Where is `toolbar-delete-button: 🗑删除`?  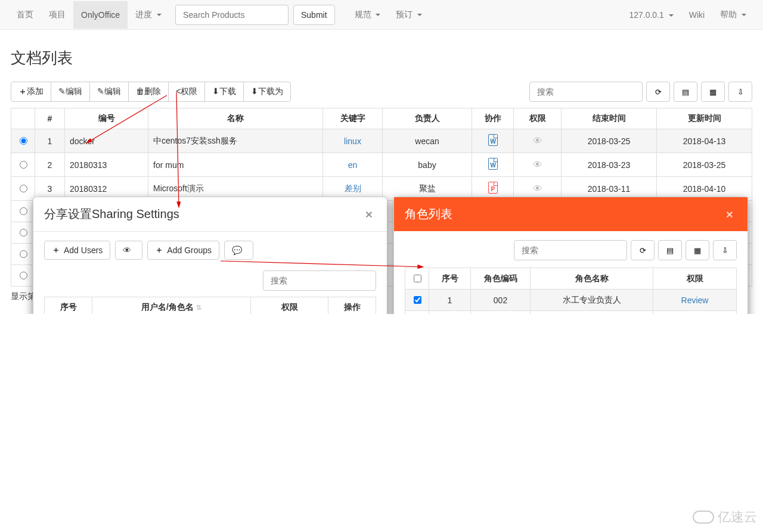
toolbar-delete-button: 🗑删除 is located at coordinates (148, 92).